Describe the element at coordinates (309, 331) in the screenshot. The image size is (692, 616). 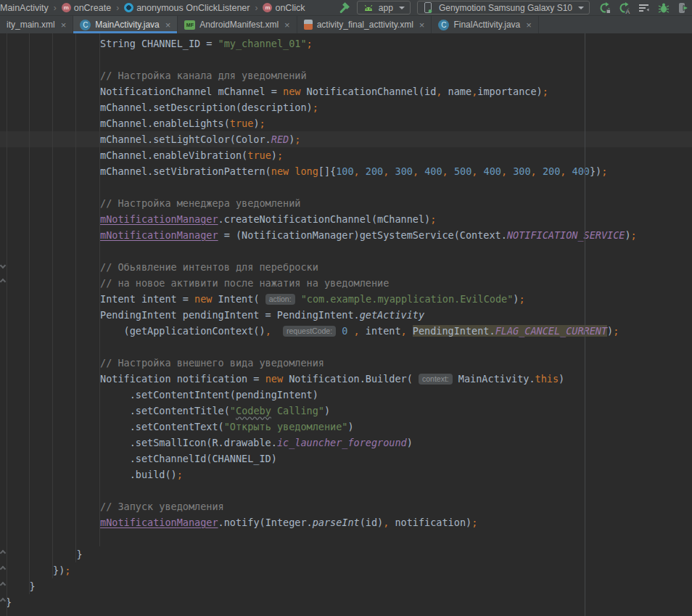
I see `parameter-hint: requestCode:` at that location.